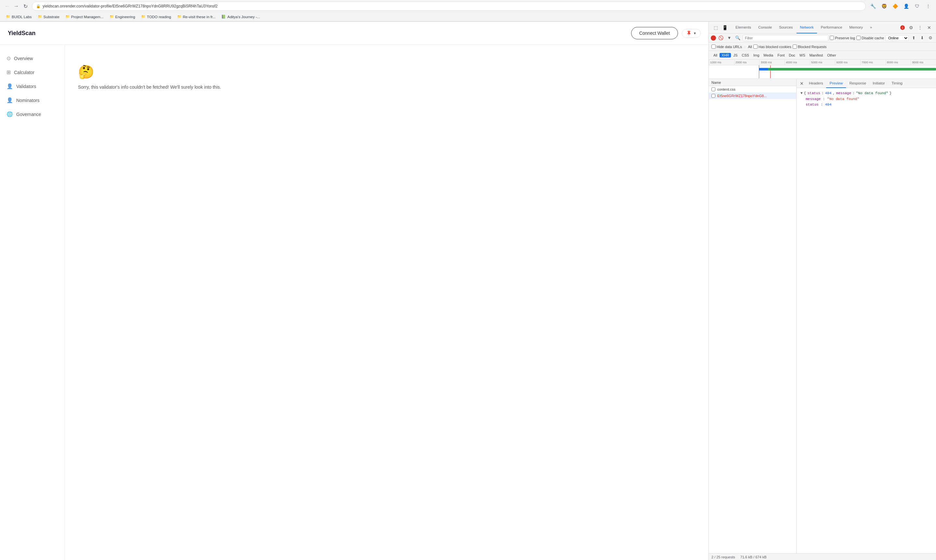  Describe the element at coordinates (753, 96) in the screenshot. I see `network-item-et5ne6: Et5ne6GRrWZ178npoYdnG8...` at that location.